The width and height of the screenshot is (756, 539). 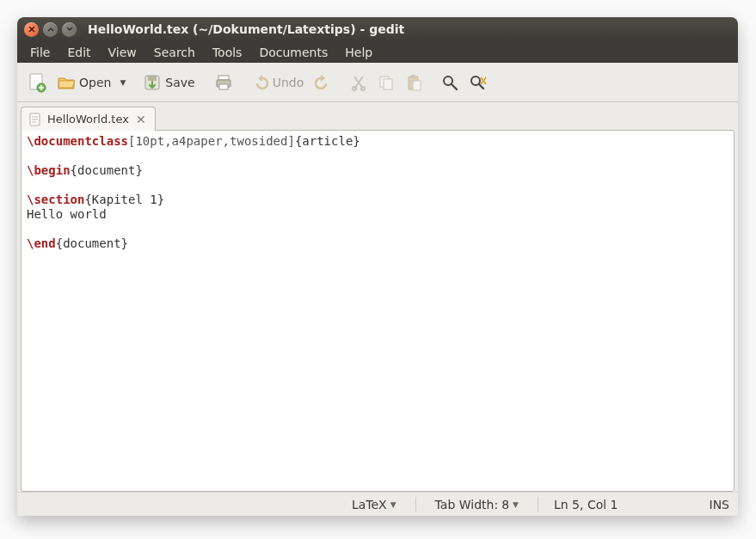 I want to click on tab-close-icon: ✕, so click(x=141, y=119).